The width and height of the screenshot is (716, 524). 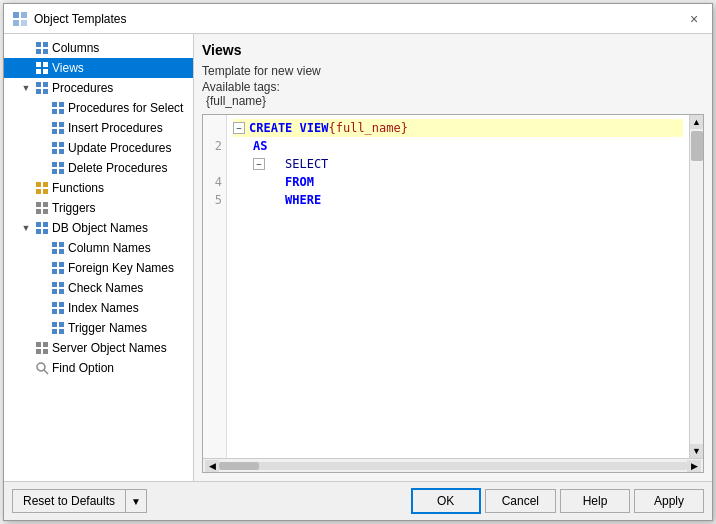 I want to click on tags-value: {full_name}, so click(x=236, y=101).